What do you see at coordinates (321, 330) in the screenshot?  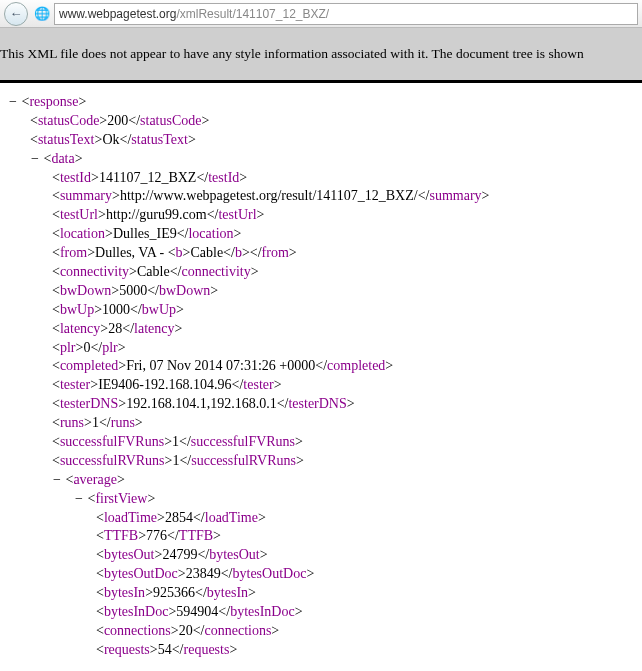 I see `xml-node-latency: <latency>28</latency>` at bounding box center [321, 330].